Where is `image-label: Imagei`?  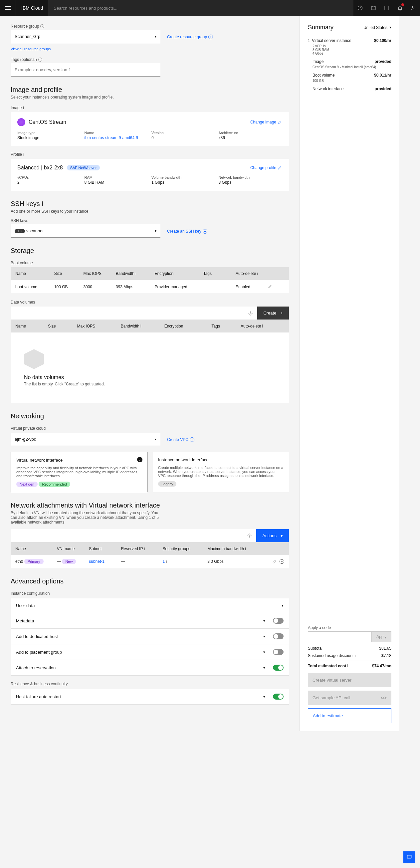 image-label: Imagei is located at coordinates (150, 108).